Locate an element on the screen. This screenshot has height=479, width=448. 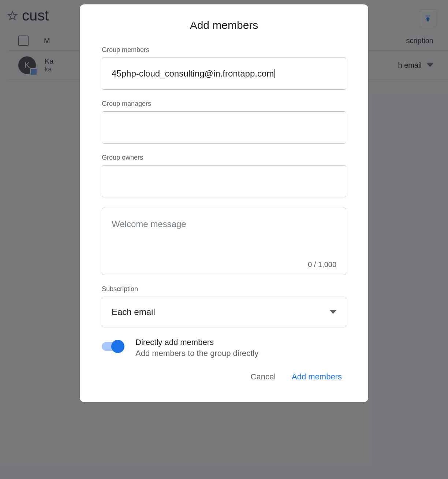
cancel-button: Cancel is located at coordinates (263, 377).